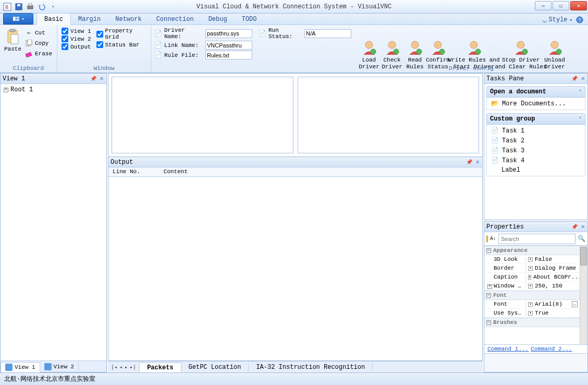  Describe the element at coordinates (580, 20) in the screenshot. I see `help-icon: ?` at that location.